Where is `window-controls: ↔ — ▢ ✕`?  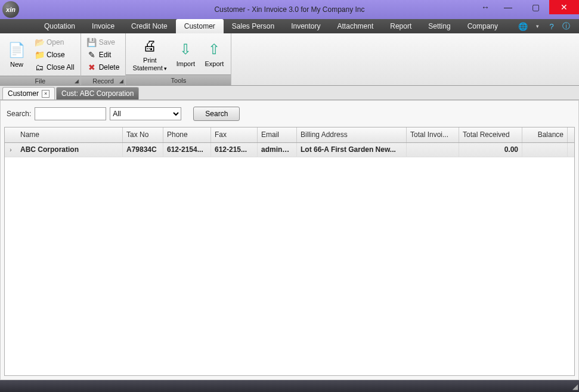 window-controls: ↔ — ▢ ✕ is located at coordinates (528, 10).